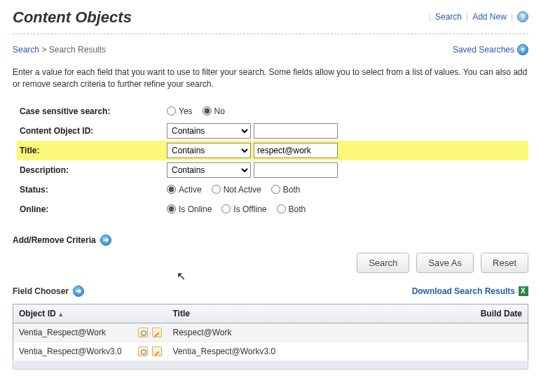 This screenshot has width=541, height=392. Describe the element at coordinates (297, 209) in the screenshot. I see `label-online-both: Both` at that location.